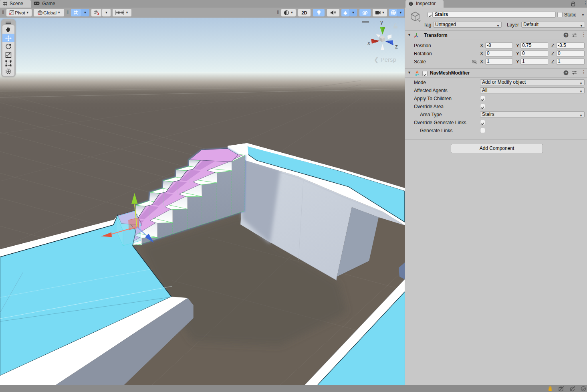 The image size is (587, 392). I want to click on svg-text: y, so click(381, 22).